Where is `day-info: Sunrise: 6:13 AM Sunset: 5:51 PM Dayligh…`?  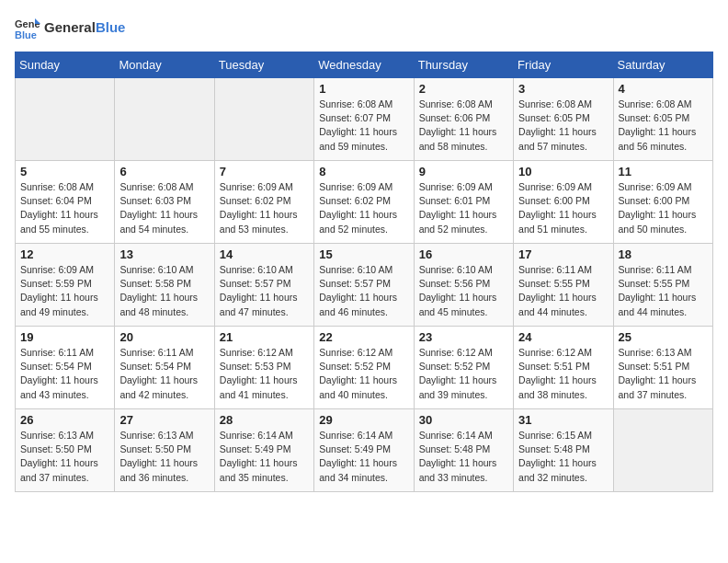 day-info: Sunrise: 6:13 AM Sunset: 5:51 PM Dayligh… is located at coordinates (664, 373).